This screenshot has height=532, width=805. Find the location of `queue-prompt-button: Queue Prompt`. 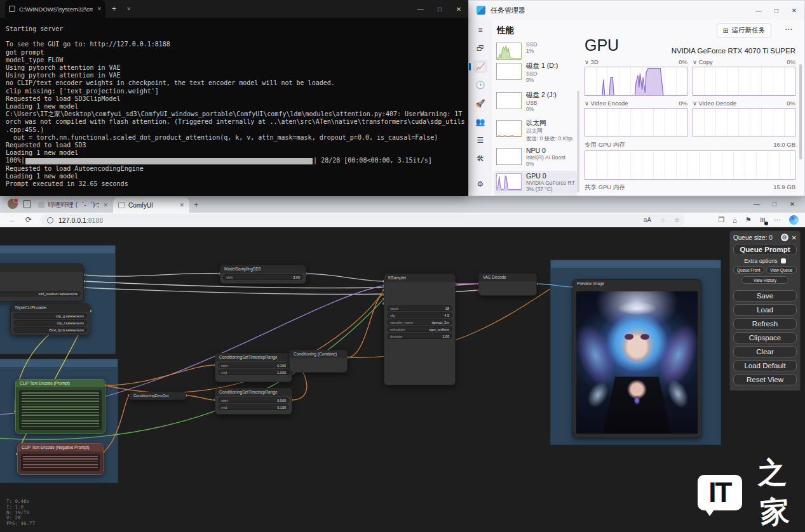

queue-prompt-button: Queue Prompt is located at coordinates (765, 249).